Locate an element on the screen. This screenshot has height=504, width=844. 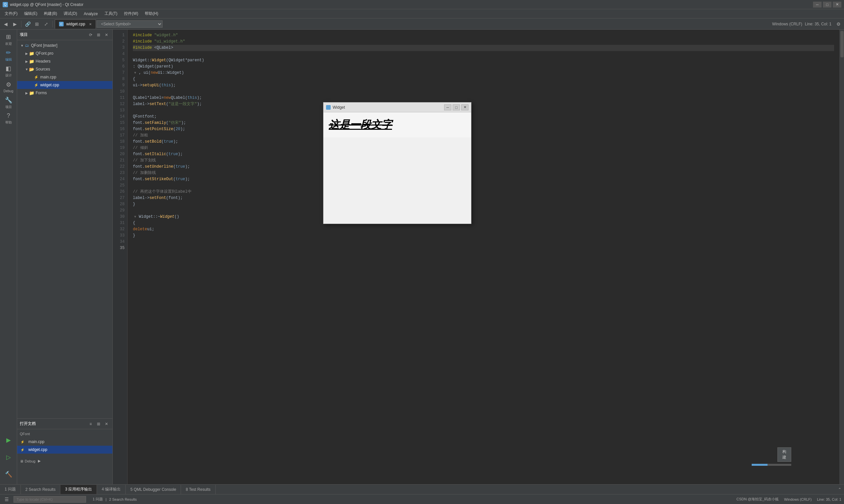
expand-icon: ⌃ is located at coordinates (840, 490).